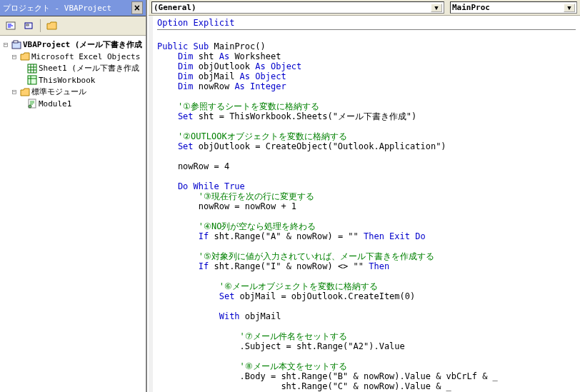 This screenshot has height=392, width=580. What do you see at coordinates (327, 376) in the screenshot?
I see `code-line: .Body = sht.Range("B" & nowRow).Value & …` at bounding box center [327, 376].